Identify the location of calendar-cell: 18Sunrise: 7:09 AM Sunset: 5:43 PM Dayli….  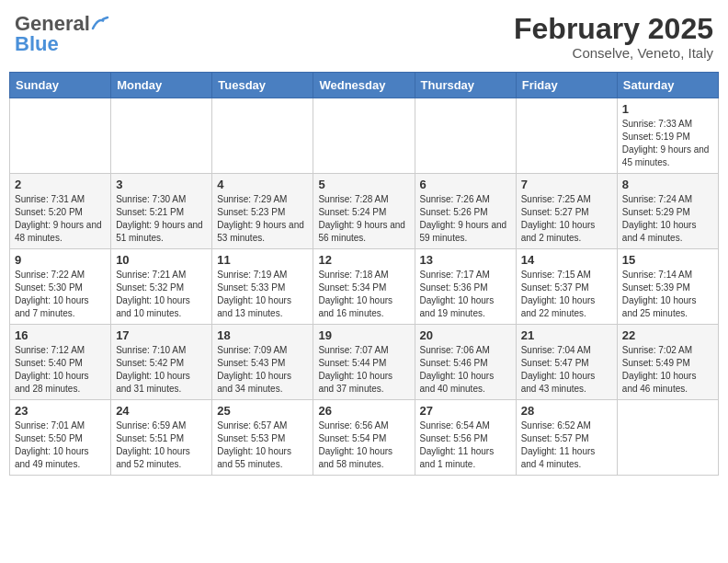
(263, 362).